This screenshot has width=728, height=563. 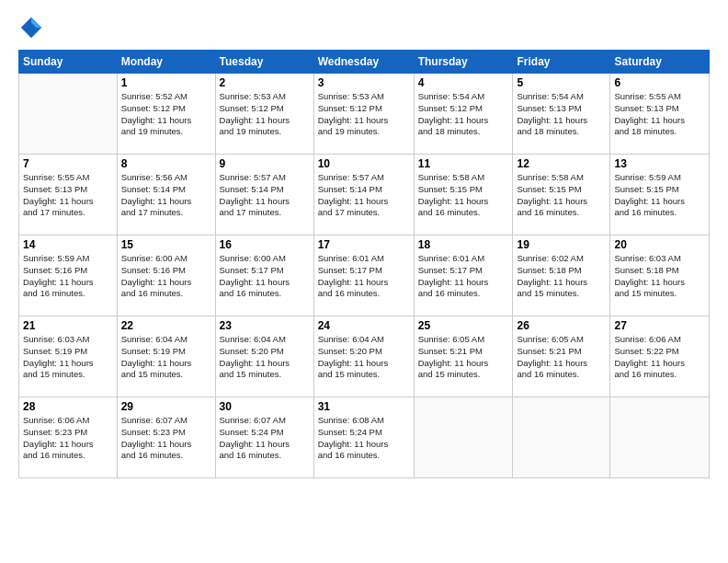 What do you see at coordinates (265, 63) in the screenshot?
I see `day-header-tuesday: Tuesday` at bounding box center [265, 63].